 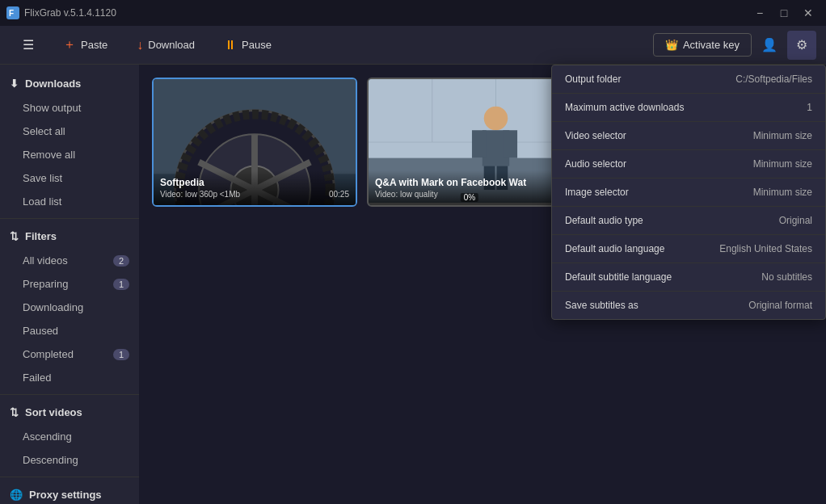 What do you see at coordinates (70, 131) in the screenshot?
I see `select-all-item: Select all` at bounding box center [70, 131].